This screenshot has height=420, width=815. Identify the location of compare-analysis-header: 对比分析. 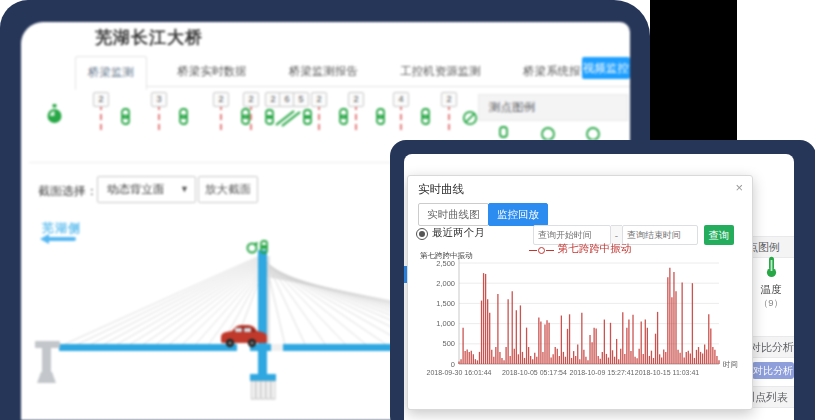
(771, 347).